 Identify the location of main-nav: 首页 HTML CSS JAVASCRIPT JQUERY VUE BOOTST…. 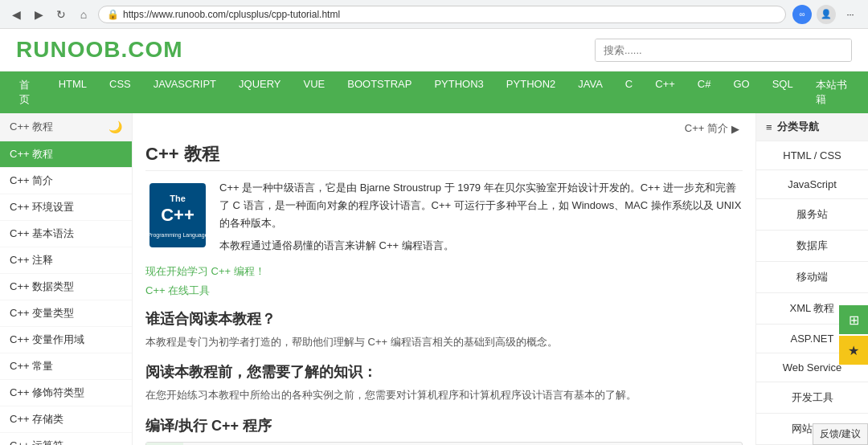
(434, 92).